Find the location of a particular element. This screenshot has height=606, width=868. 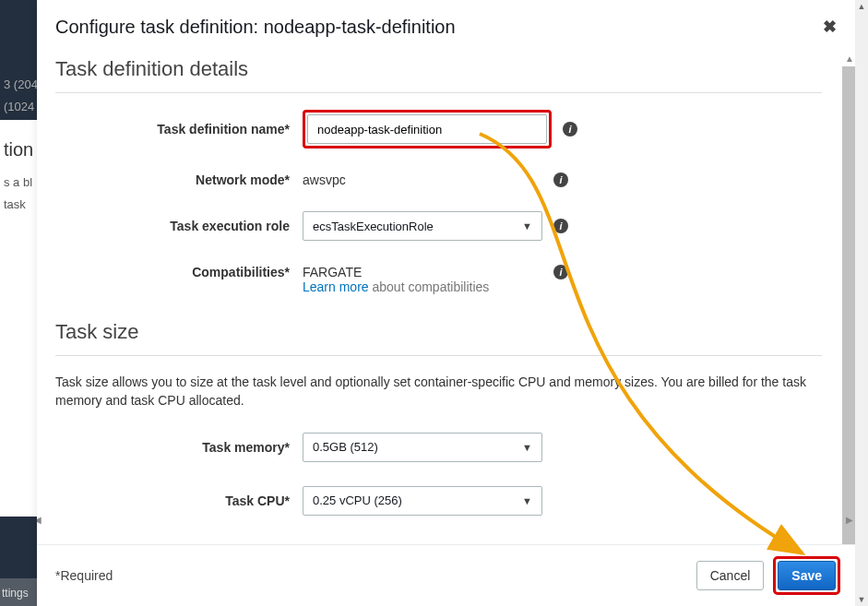

row-task-memory: Task memory* 0.5GB (512) ▼ is located at coordinates (439, 447).